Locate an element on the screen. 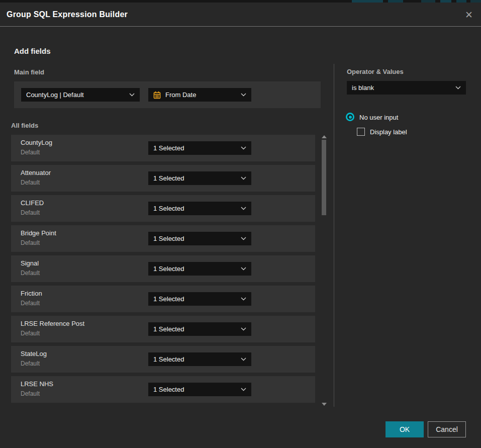  field-name: CountyLog is located at coordinates (36, 143).